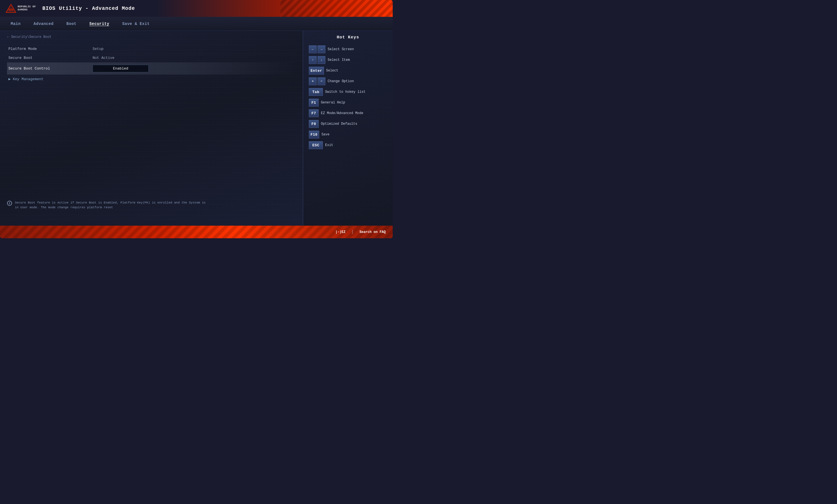 The height and width of the screenshot is (504, 837). What do you see at coordinates (314, 124) in the screenshot?
I see `hotkey-f9-btn: F9` at bounding box center [314, 124].